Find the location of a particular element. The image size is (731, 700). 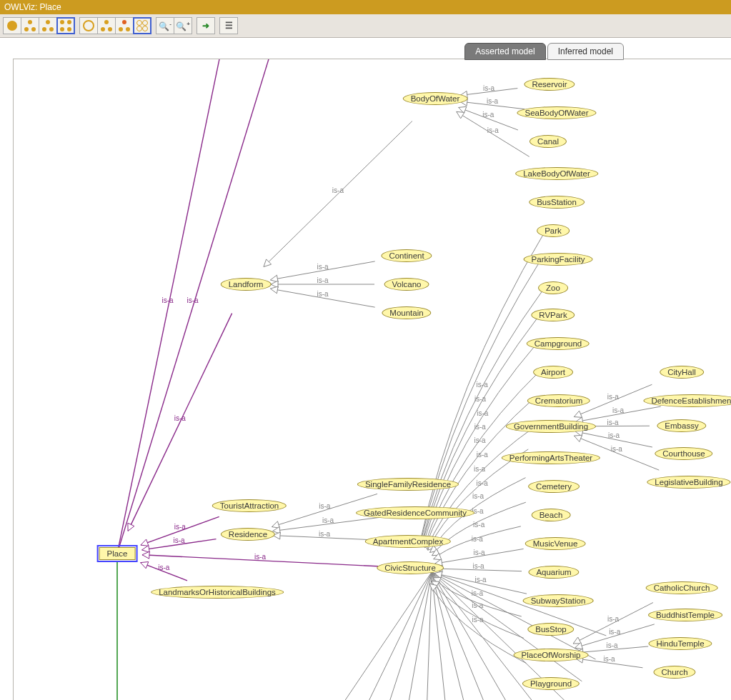

tb-zoom-out: 🔍- is located at coordinates (165, 26).